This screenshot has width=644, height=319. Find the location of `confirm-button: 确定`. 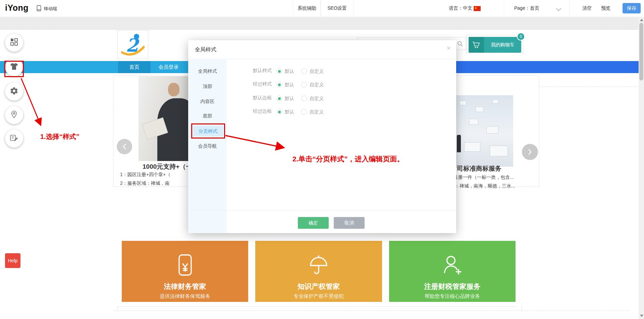

confirm-button: 确定 is located at coordinates (313, 223).